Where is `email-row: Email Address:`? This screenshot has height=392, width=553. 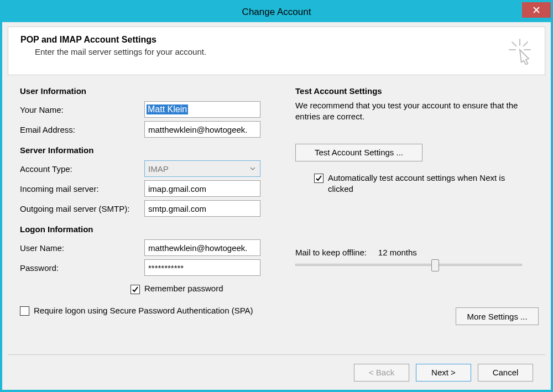
email-row: Email Address: is located at coordinates (147, 129).